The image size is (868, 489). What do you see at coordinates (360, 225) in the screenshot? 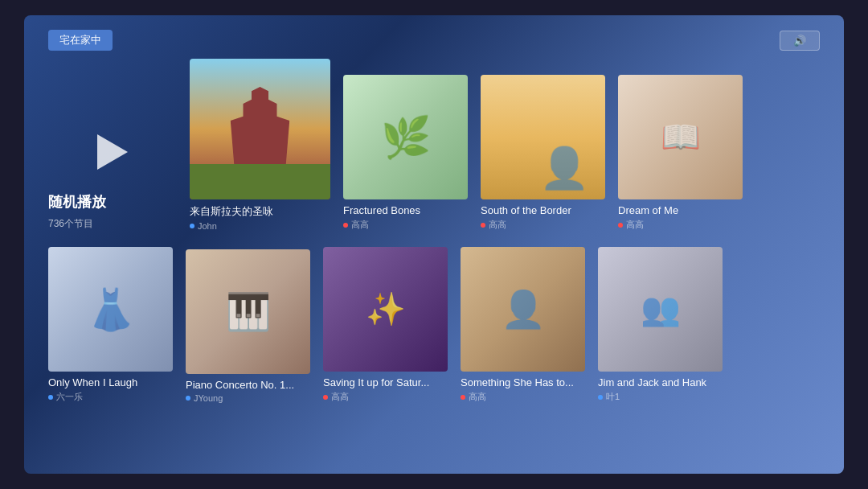
I see `album-artist-fractured: 高高` at bounding box center [360, 225].